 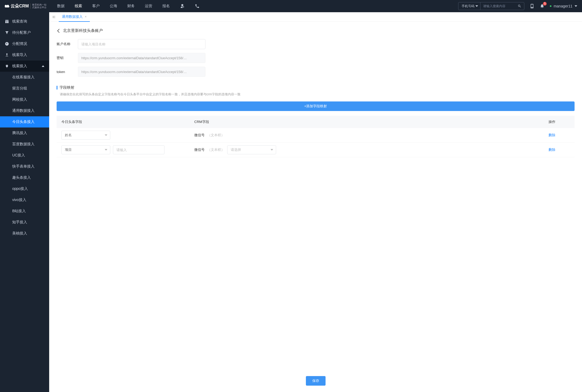 What do you see at coordinates (520, 6) in the screenshot?
I see `search-icon` at bounding box center [520, 6].